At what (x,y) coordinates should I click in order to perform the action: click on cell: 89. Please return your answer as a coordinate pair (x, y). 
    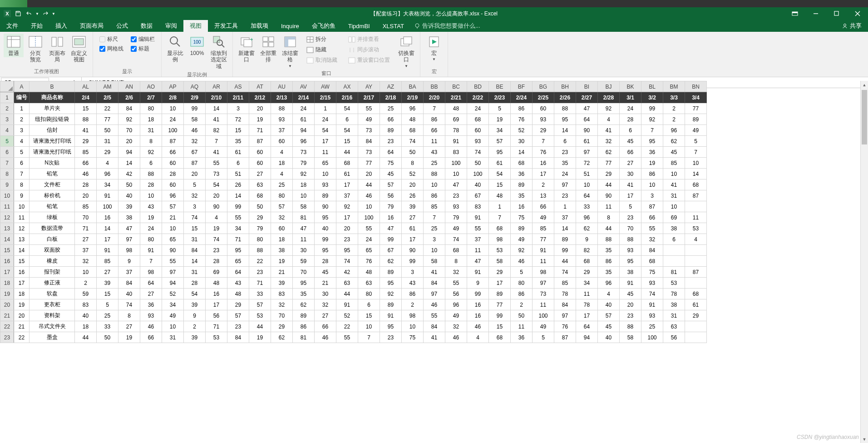
    Looking at the image, I should click on (522, 229).